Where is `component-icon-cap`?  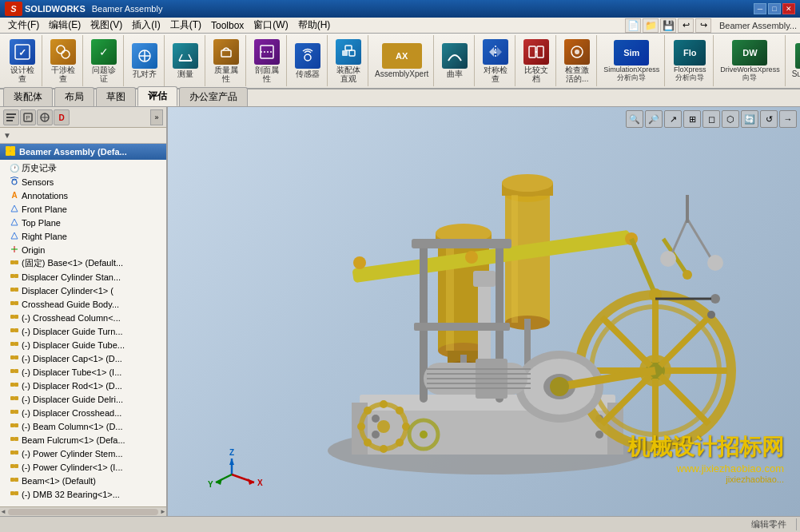
component-icon-cap is located at coordinates (14, 359).